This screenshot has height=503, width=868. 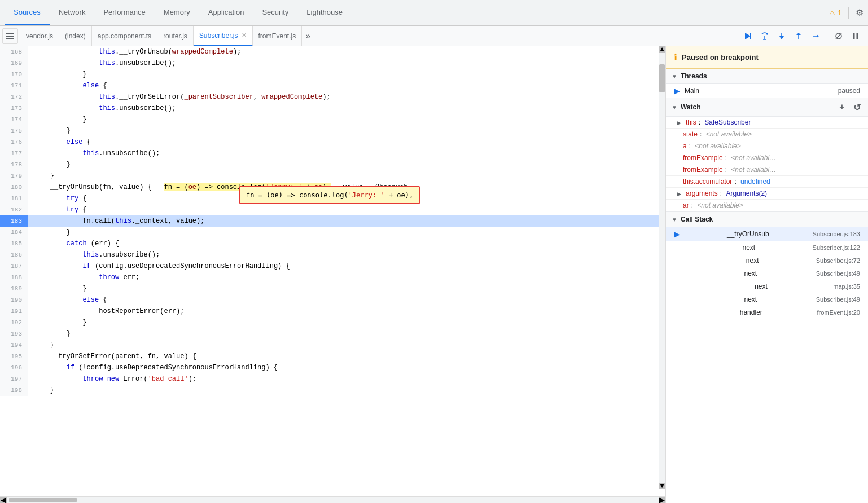 I want to click on watch-item-a: a : <not available>, so click(x=767, y=147).